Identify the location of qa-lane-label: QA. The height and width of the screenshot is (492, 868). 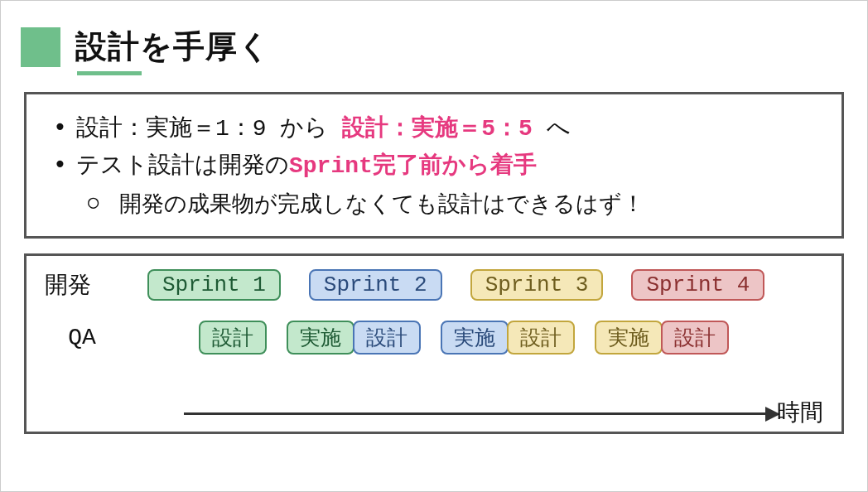
(82, 338).